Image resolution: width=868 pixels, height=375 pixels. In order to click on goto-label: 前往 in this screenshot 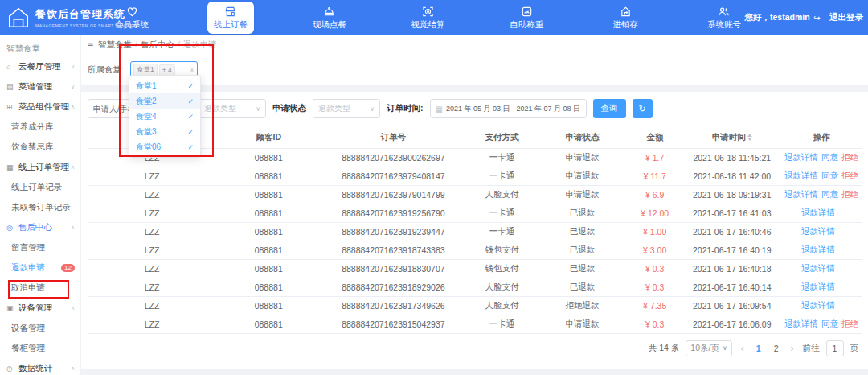, I will do `click(812, 348)`.